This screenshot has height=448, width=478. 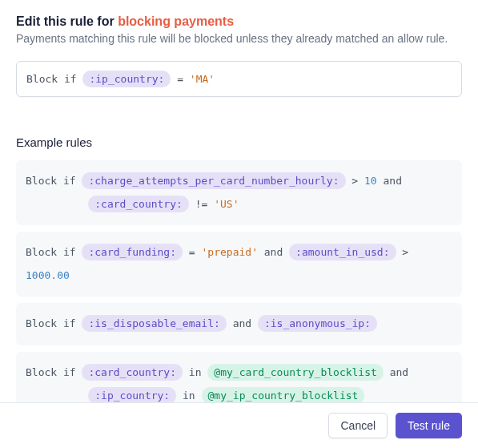 I want to click on attribute-token: :charge_attempts_per_card_number_hourly:, so click(x=213, y=181).